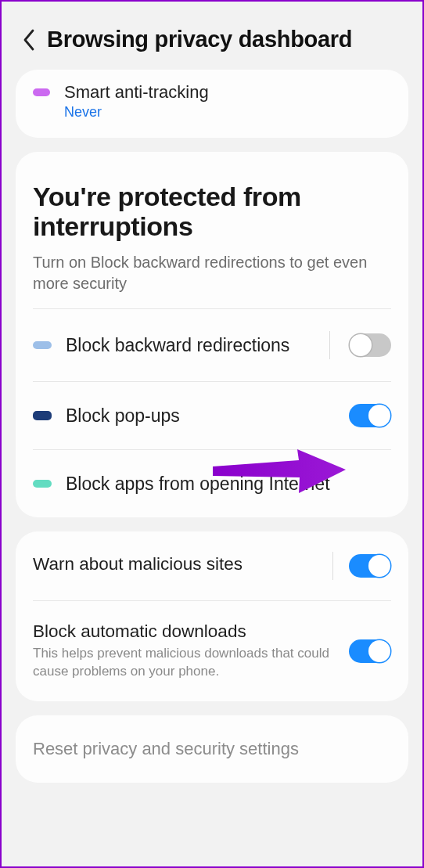 Image resolution: width=424 pixels, height=868 pixels. What do you see at coordinates (41, 92) in the screenshot?
I see `tracking-status-icon` at bounding box center [41, 92].